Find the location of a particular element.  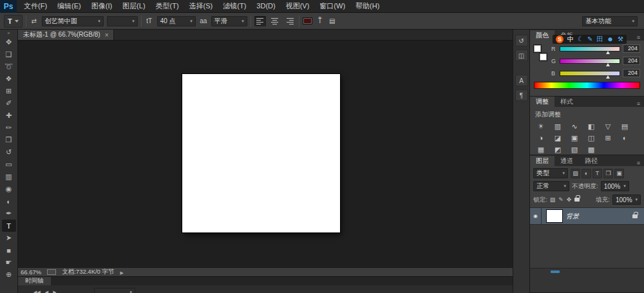

settings-wrench-icon: ⚒ is located at coordinates (621, 39).